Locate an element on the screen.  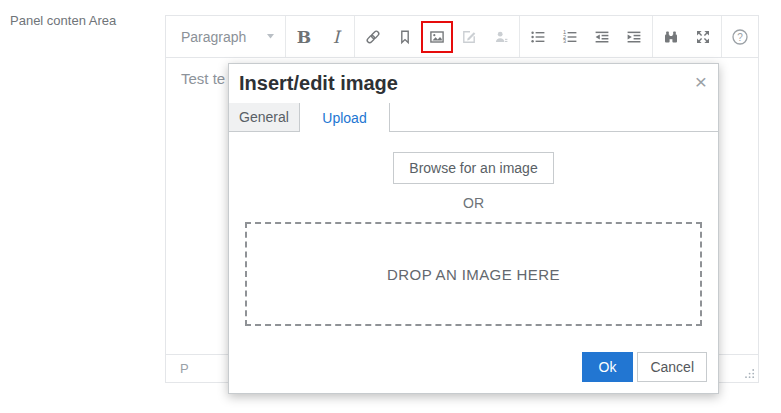
toolbar-group-text-style: B I is located at coordinates (320, 36).